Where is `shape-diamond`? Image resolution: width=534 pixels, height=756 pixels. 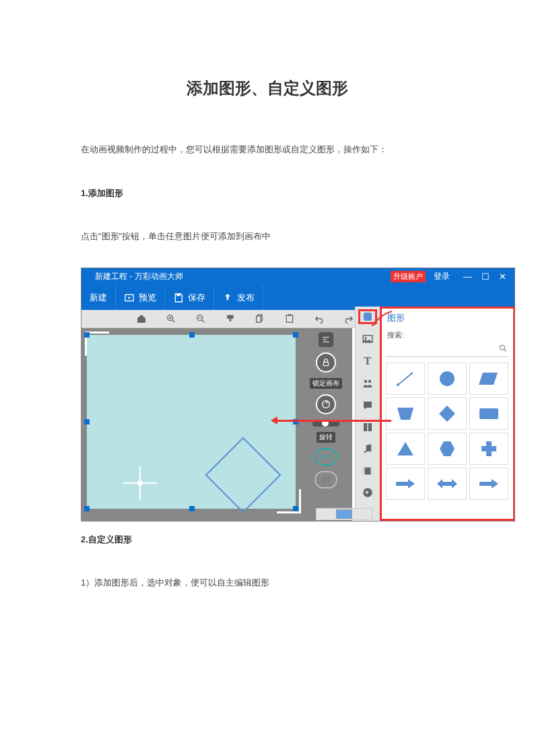 shape-diamond is located at coordinates (447, 414).